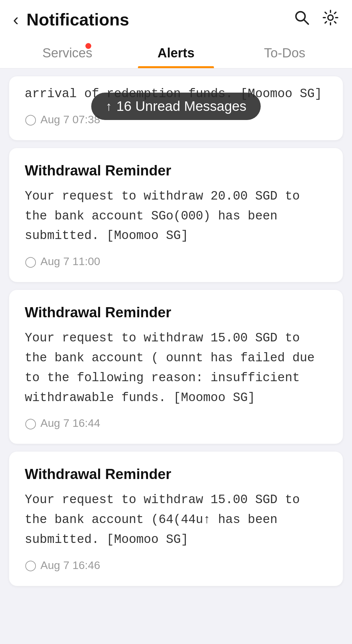 The image size is (352, 644). What do you see at coordinates (176, 368) in the screenshot?
I see `card-body-1: Your request to withdraw 15.00 SGD to th…` at bounding box center [176, 368].